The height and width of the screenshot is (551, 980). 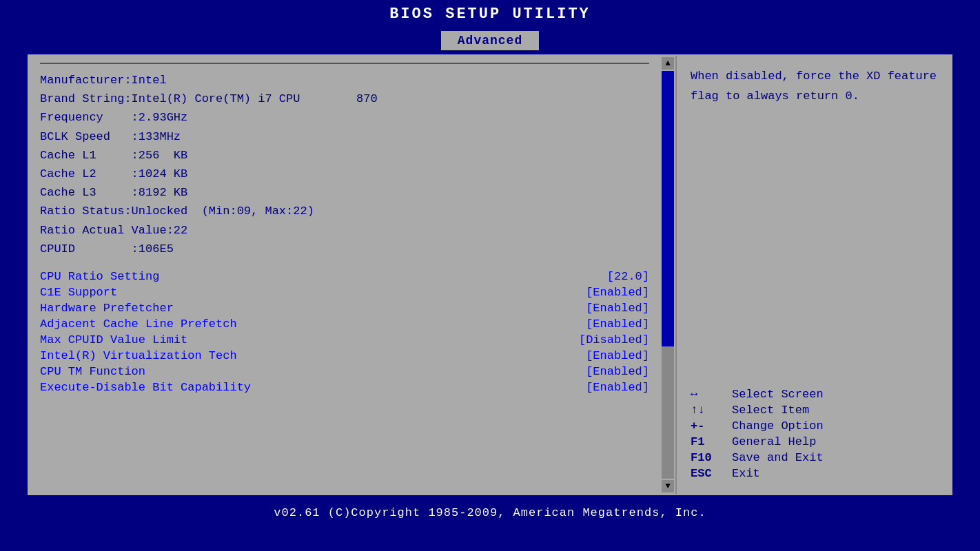 I want to click on menu-item-label: C1E Support, so click(x=79, y=292).